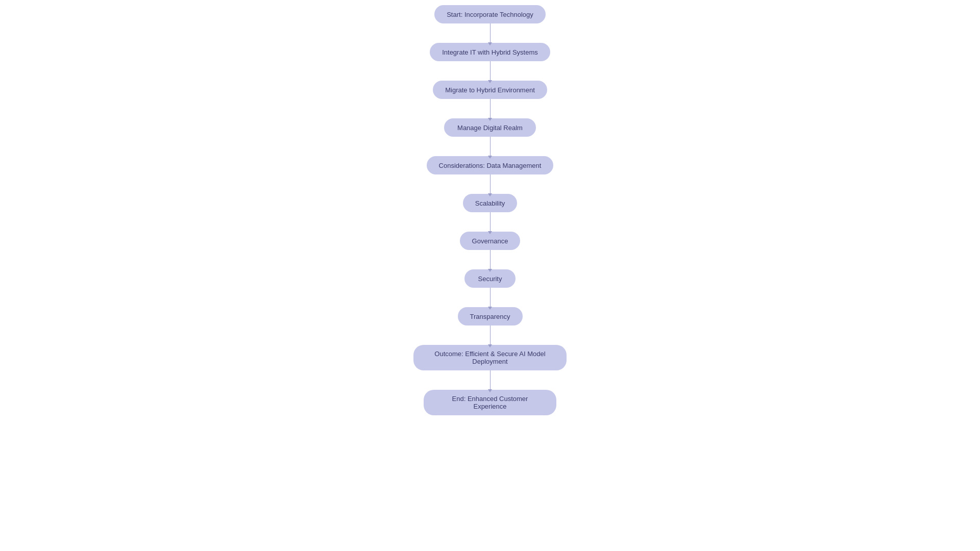  Describe the element at coordinates (490, 403) in the screenshot. I see `node-end: End: Enhanced Customer Experience` at that location.